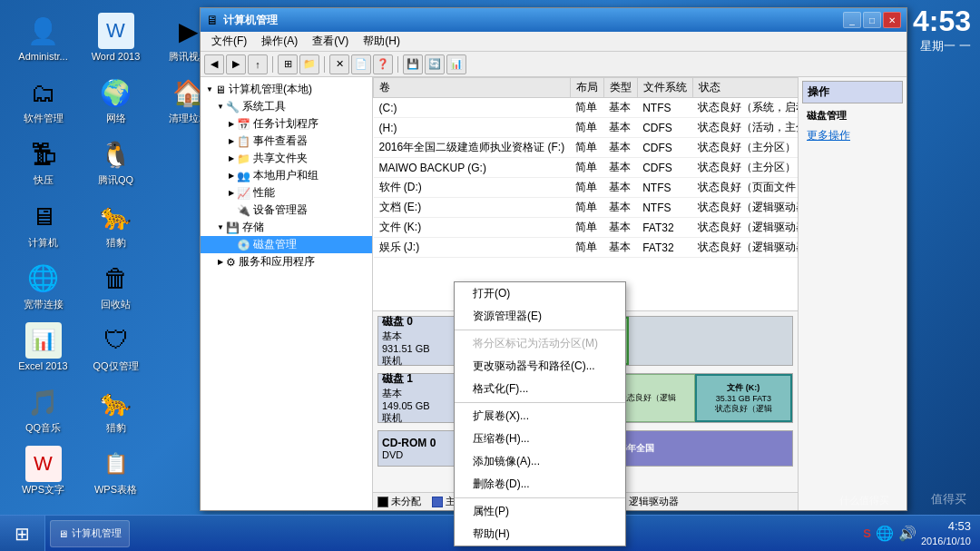  What do you see at coordinates (413, 64) in the screenshot?
I see `disk-btn1: 💾` at bounding box center [413, 64].